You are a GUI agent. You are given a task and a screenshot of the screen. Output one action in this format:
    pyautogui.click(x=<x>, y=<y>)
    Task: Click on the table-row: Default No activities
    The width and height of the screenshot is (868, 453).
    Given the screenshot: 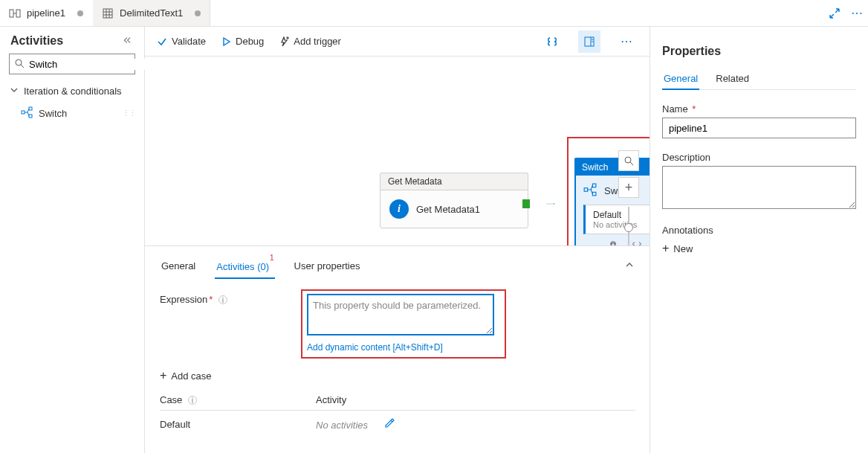 What is the action you would take?
    pyautogui.click(x=398, y=424)
    